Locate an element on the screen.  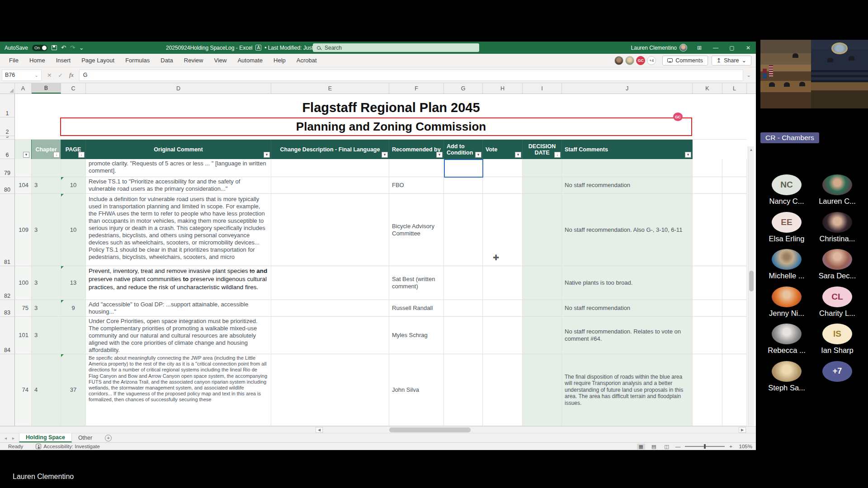
scroll-left-icon: ◀ is located at coordinates (319, 430).